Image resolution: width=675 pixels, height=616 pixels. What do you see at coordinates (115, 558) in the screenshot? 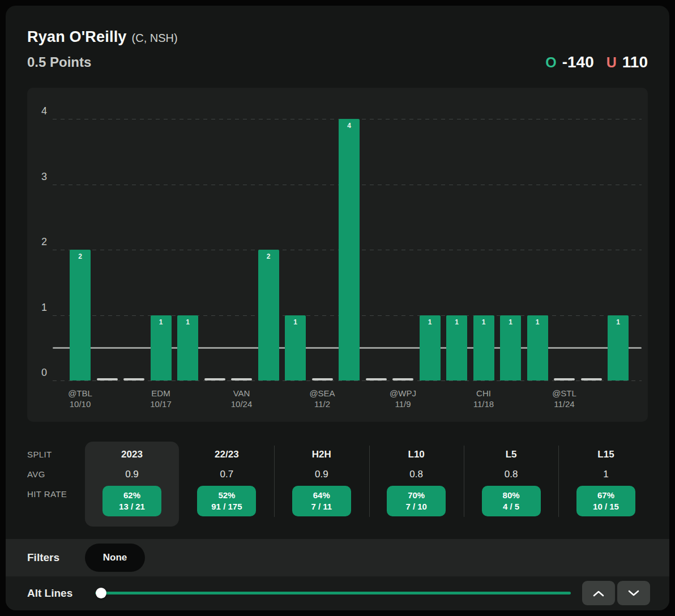
I see `filter-none-pill: None` at bounding box center [115, 558].